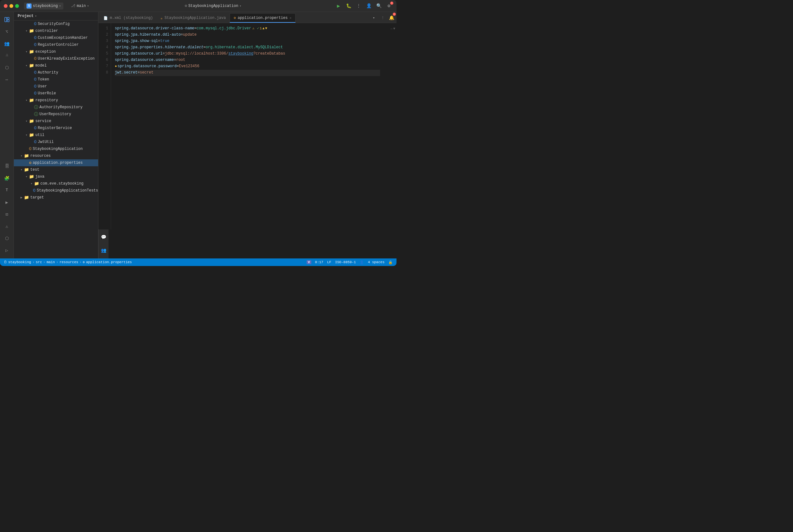 The image size is (793, 532). Describe the element at coordinates (383, 18) in the screenshot. I see `tab-overflow-button: ⋮` at that location.